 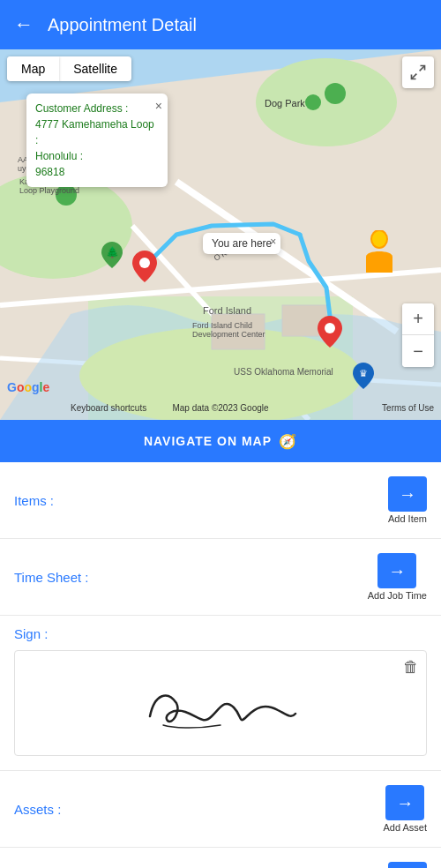 I want to click on address-popup: × Customer Address : 4777 Kamehameha Loo…, so click(x=97, y=140).